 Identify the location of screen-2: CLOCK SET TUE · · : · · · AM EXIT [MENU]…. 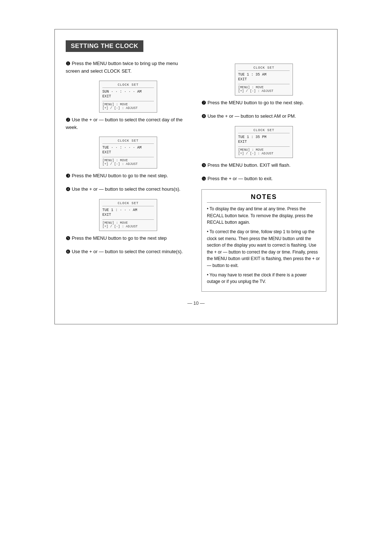
(128, 153).